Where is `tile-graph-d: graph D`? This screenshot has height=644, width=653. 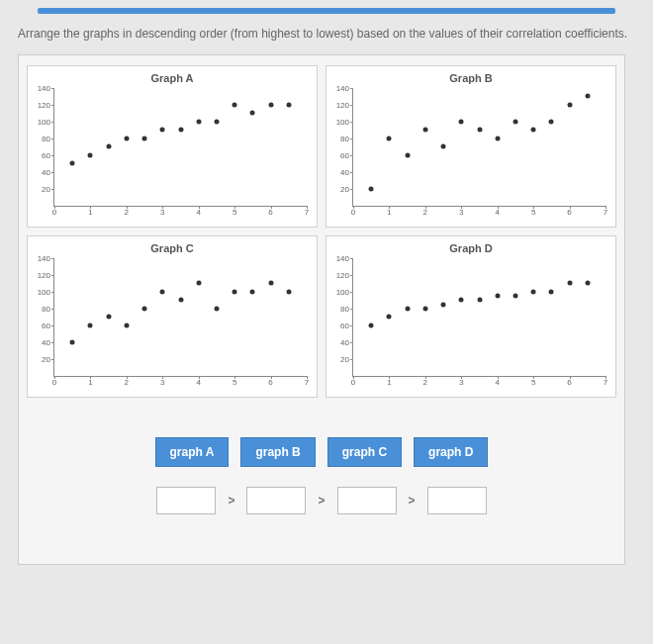 tile-graph-d: graph D is located at coordinates (451, 452).